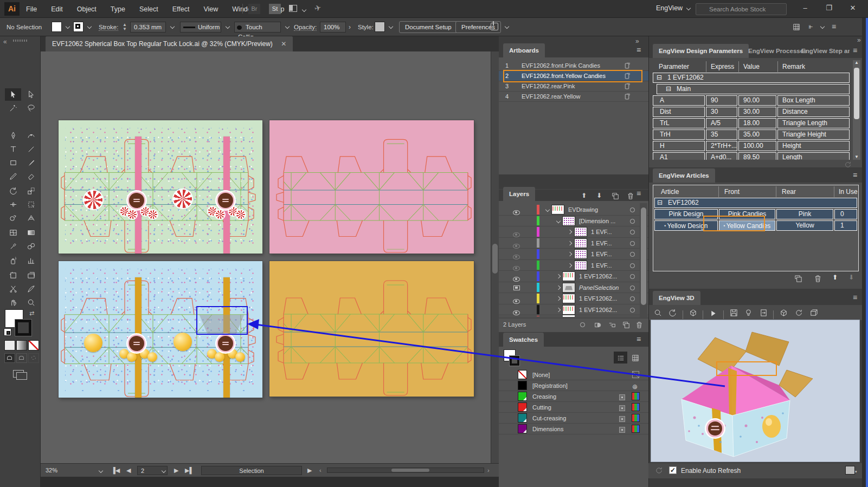 This screenshot has width=868, height=487. I want to click on menu-effect: Effect, so click(181, 9).